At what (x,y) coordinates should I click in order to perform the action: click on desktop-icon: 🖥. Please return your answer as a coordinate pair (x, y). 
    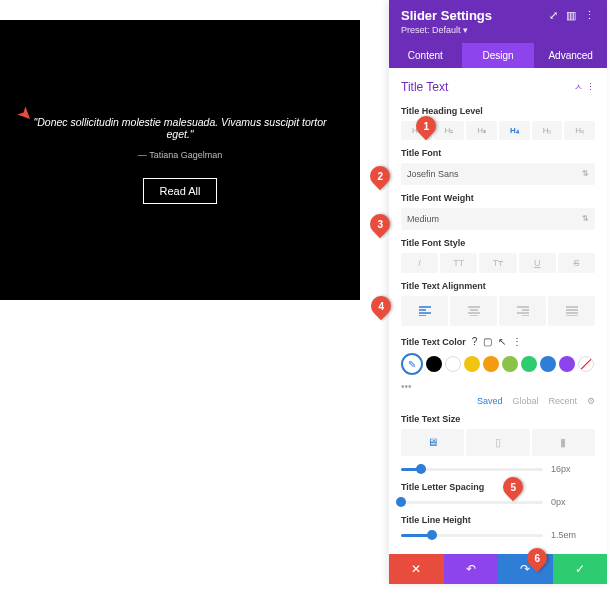
    Looking at the image, I should click on (432, 442).